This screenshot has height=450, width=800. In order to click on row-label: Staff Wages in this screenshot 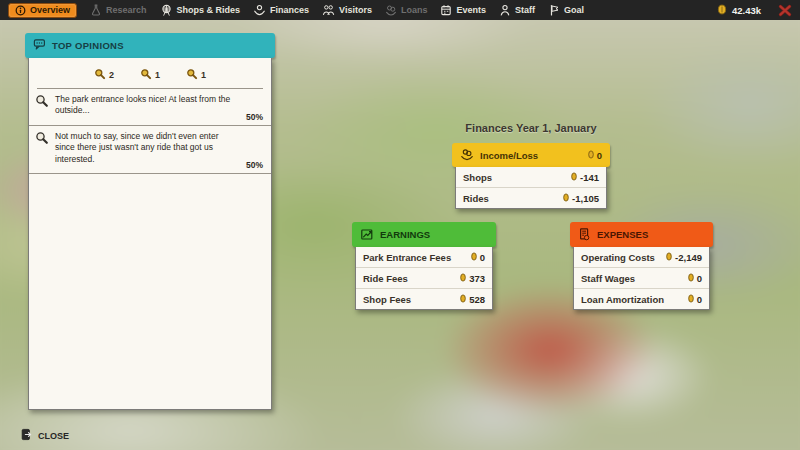, I will do `click(608, 278)`.